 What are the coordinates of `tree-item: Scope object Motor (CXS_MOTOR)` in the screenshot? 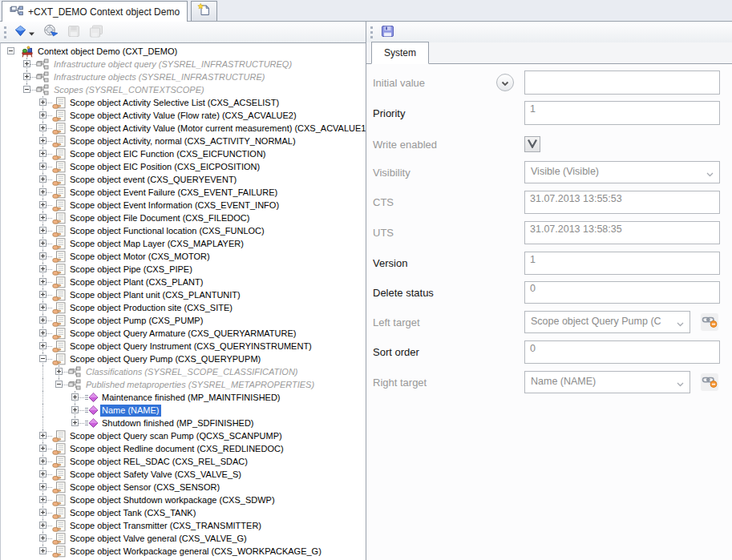 It's located at (183, 256).